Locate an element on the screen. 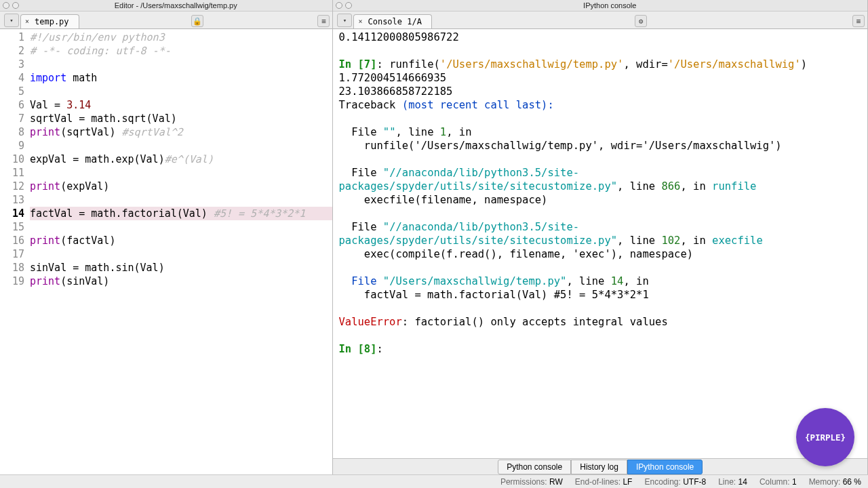 The image size is (868, 488). console-title: IPython console is located at coordinates (610, 5).